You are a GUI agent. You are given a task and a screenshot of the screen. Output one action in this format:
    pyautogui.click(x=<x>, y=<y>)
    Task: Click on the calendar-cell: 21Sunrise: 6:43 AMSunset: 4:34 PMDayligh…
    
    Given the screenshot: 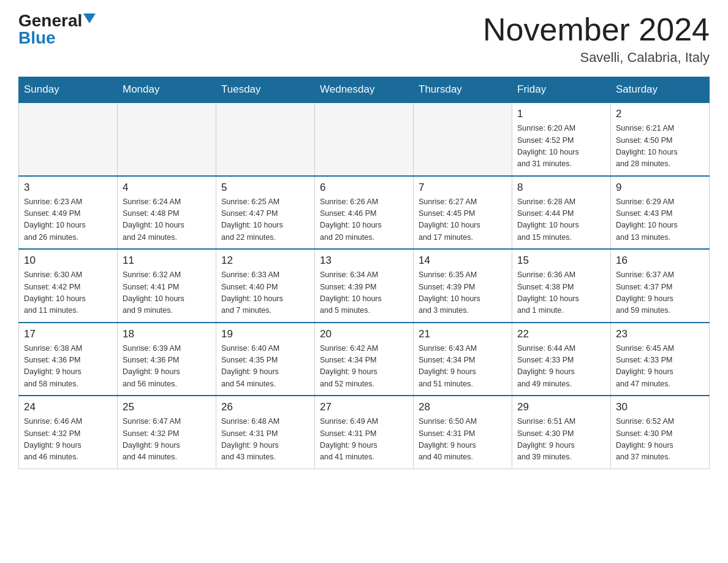 What is the action you would take?
    pyautogui.click(x=463, y=359)
    